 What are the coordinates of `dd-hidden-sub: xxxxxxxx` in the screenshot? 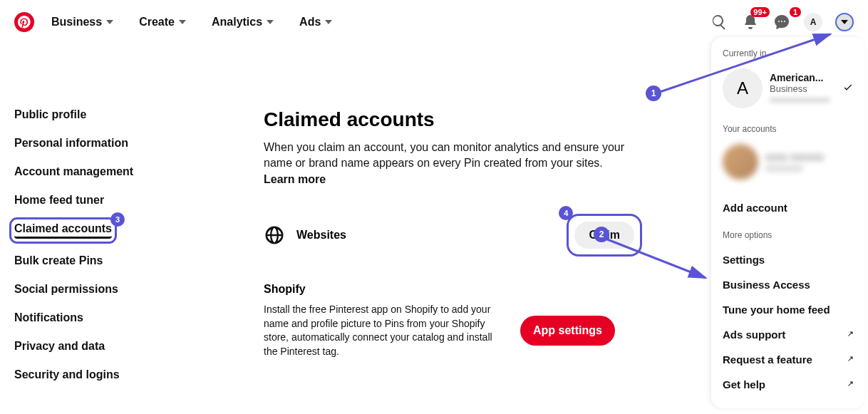 It's located at (810, 168).